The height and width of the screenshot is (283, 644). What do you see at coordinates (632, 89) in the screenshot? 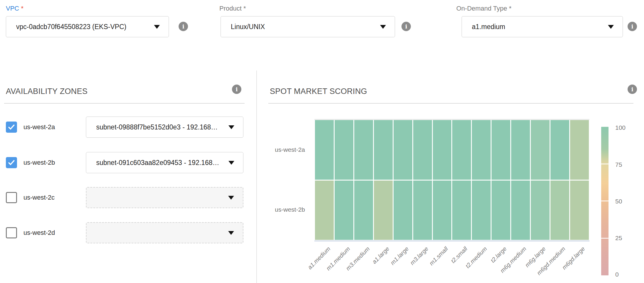
I see `spot-market-scoring-info-icon: i` at bounding box center [632, 89].